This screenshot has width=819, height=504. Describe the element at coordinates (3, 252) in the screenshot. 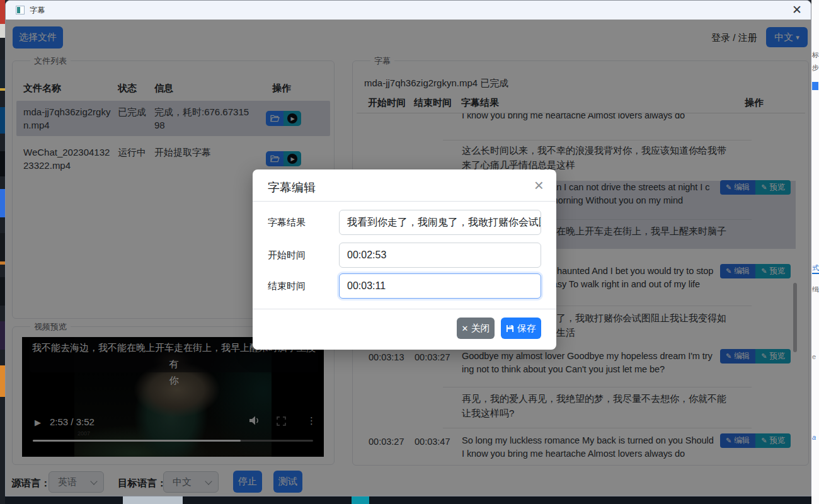

I see `desktop-edge` at that location.